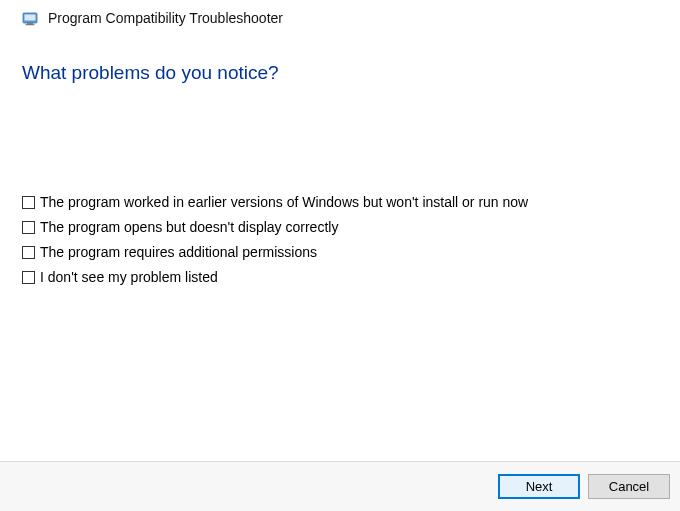 The height and width of the screenshot is (511, 680). I want to click on option-permissions: The program requires additional permissi…, so click(340, 252).